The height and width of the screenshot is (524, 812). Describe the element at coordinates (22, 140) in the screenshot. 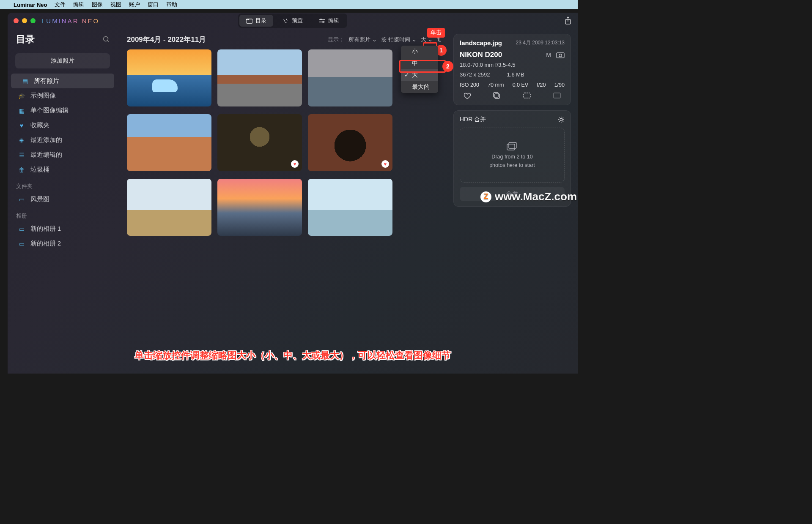

I see `plus-circle-icon: ⊕` at that location.